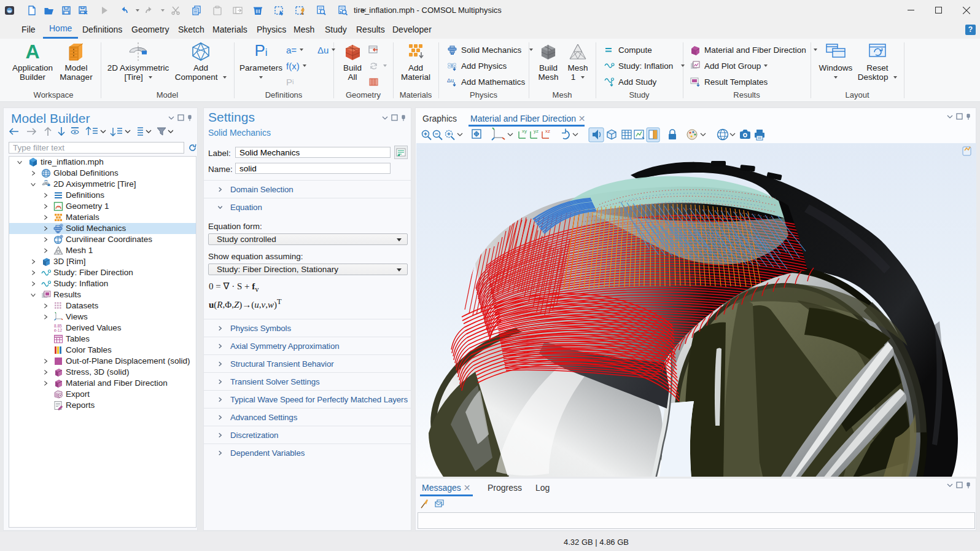  I want to click on svg-text: xy, so click(524, 131).